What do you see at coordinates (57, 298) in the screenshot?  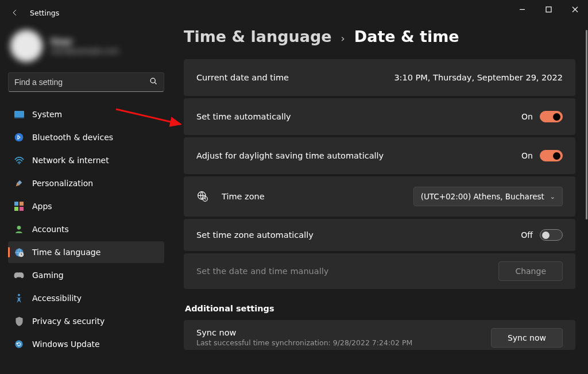 I see `sidebar-item-label: Accessibility` at bounding box center [57, 298].